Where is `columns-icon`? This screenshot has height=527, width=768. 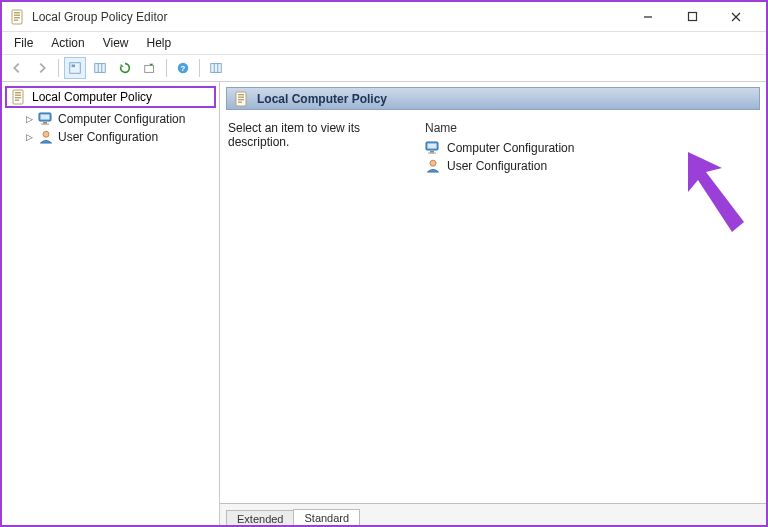 columns-icon is located at coordinates (216, 68).